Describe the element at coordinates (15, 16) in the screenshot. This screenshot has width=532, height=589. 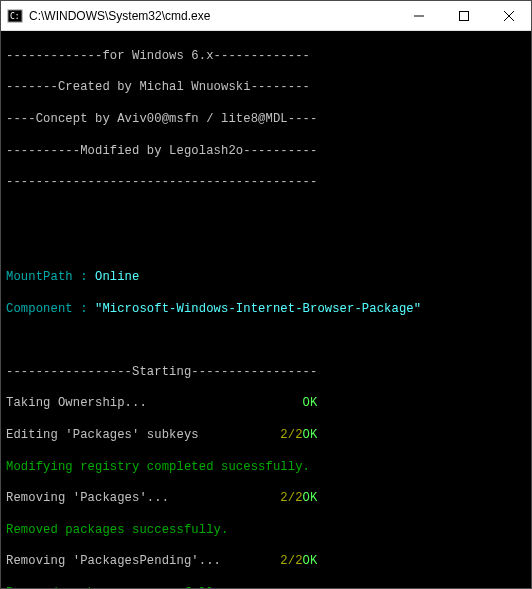
I see `svg-text: C:` at that location.